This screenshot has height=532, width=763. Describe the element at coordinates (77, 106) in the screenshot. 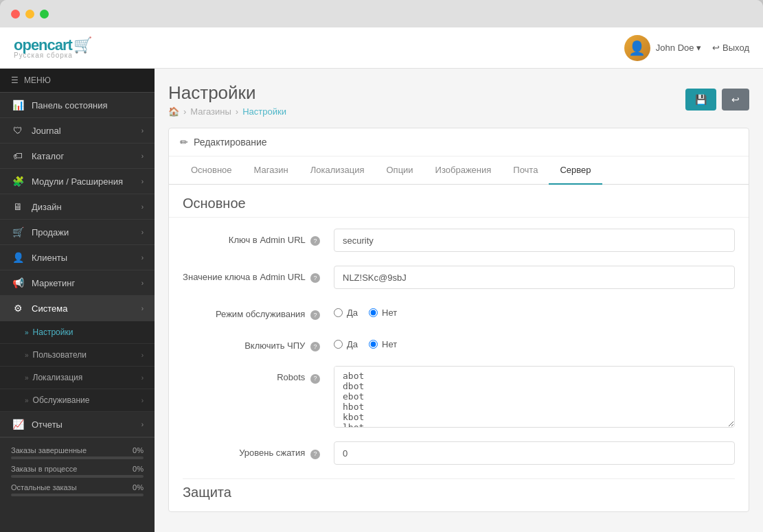

I see `sidebar-item-dashboard: 📊 Панель состояния` at that location.